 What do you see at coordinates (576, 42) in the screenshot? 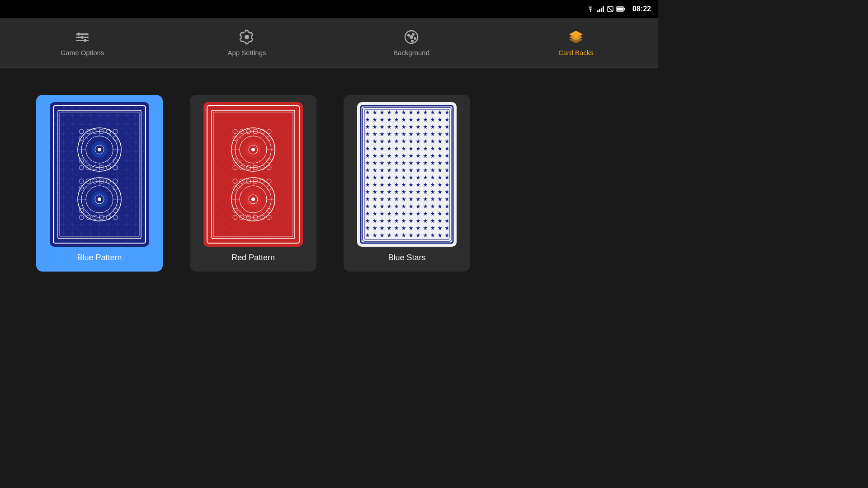
I see `nav-item-card-backs: Card Backs` at bounding box center [576, 42].